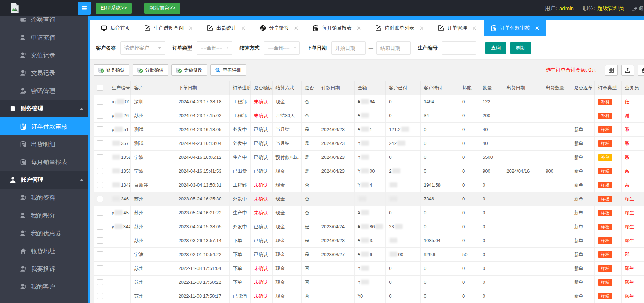  What do you see at coordinates (226, 28) in the screenshot?
I see `tab-2: 出货统计` at bounding box center [226, 28].